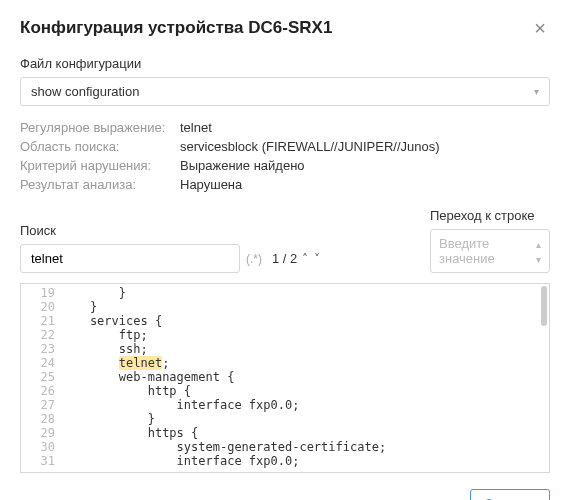  Describe the element at coordinates (176, 28) in the screenshot. I see `modal-title: Конфигурация устройства DC6-SRX1` at that location.